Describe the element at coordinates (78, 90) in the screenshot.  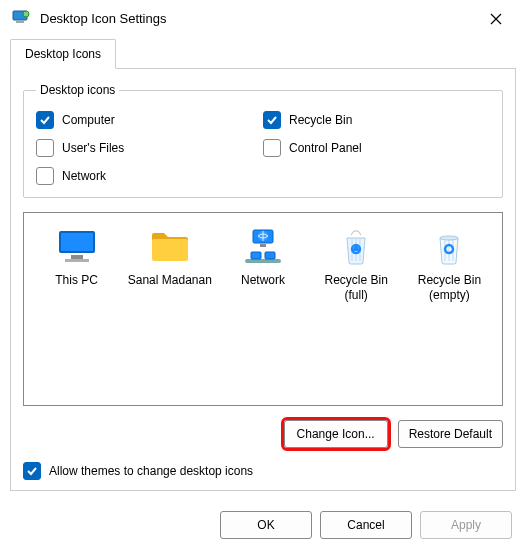
I see `group-legend: Desktop icons` at that location.